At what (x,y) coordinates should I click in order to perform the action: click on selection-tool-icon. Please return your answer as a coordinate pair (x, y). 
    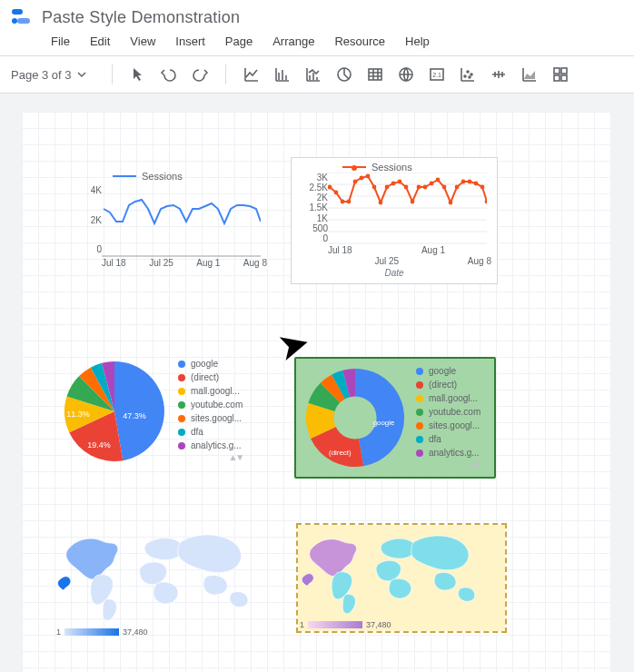
    Looking at the image, I should click on (138, 74).